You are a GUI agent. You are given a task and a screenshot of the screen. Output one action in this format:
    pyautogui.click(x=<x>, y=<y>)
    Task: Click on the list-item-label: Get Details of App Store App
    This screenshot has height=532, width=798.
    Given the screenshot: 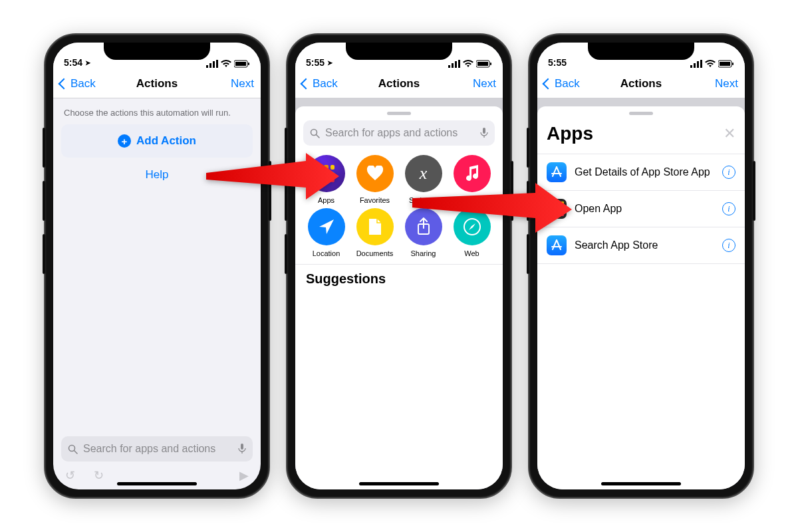 What is the action you would take?
    pyautogui.click(x=642, y=172)
    